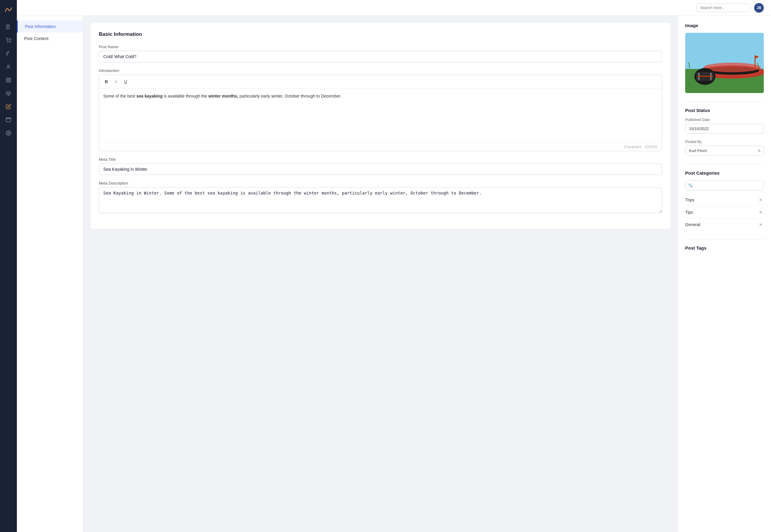 This screenshot has height=532, width=771. I want to click on kayak-image, so click(724, 63).